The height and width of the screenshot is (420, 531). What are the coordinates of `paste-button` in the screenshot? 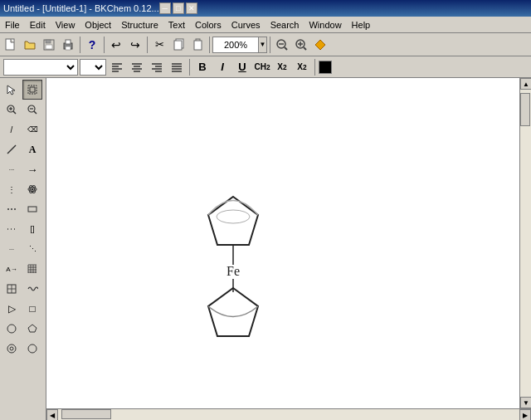 It's located at (197, 45).